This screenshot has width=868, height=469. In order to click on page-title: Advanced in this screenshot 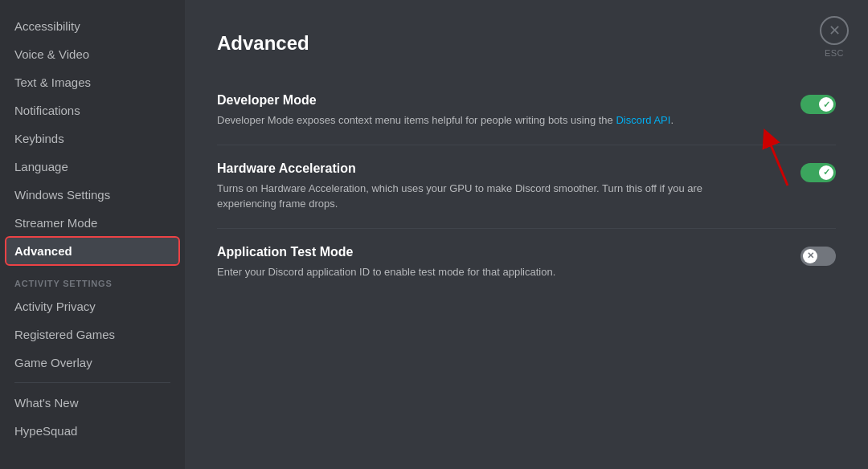, I will do `click(526, 43)`.